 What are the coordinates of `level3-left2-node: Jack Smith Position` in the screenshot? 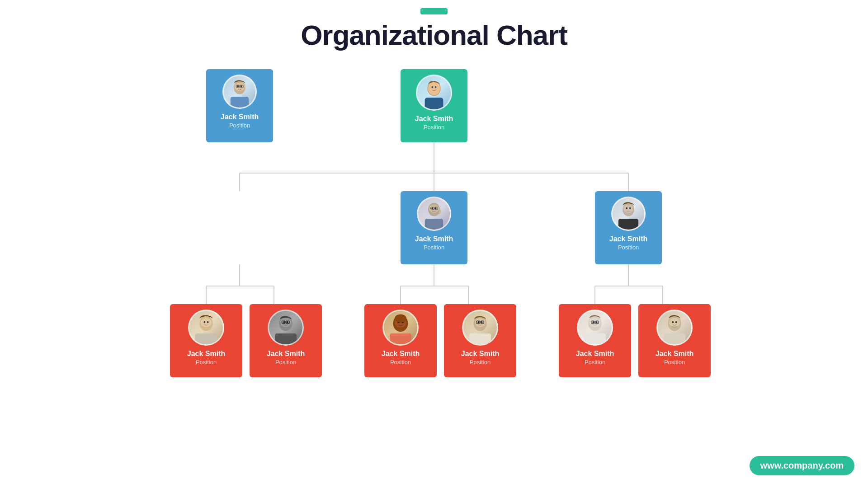 It's located at (286, 341).